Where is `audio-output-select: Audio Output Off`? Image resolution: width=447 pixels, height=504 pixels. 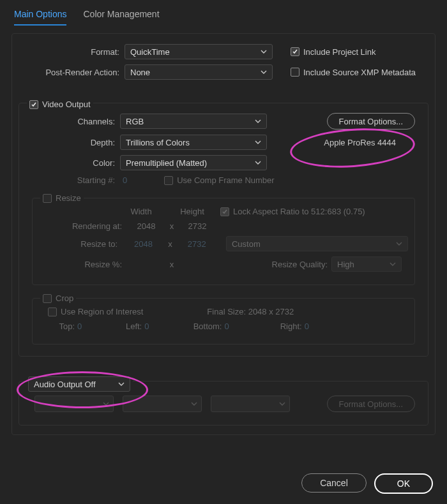 audio-output-select: Audio Output Off is located at coordinates (79, 384).